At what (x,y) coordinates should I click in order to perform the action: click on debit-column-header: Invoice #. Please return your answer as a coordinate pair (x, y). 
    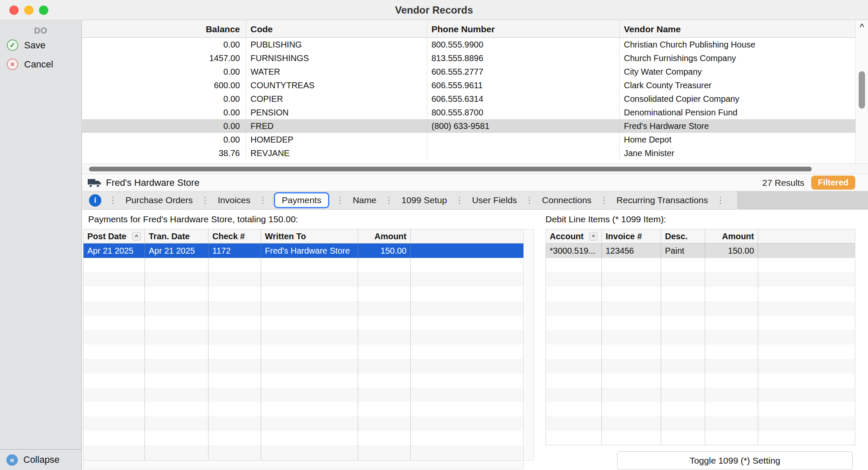
    Looking at the image, I should click on (631, 236).